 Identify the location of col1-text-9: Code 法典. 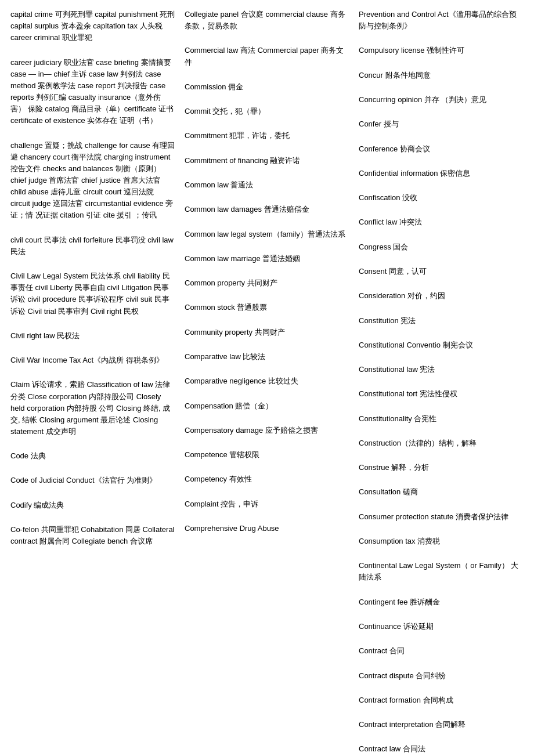
(93, 456).